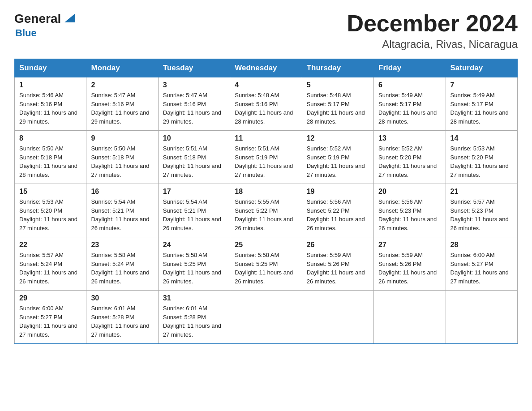 The height and width of the screenshot is (411, 532). Describe the element at coordinates (194, 192) in the screenshot. I see `day-number: 17` at that location.